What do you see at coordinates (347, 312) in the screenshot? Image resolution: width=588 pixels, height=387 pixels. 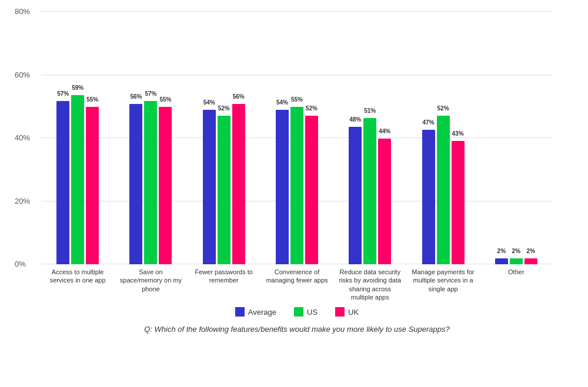 I see `legend-item-2: UK` at bounding box center [347, 312].